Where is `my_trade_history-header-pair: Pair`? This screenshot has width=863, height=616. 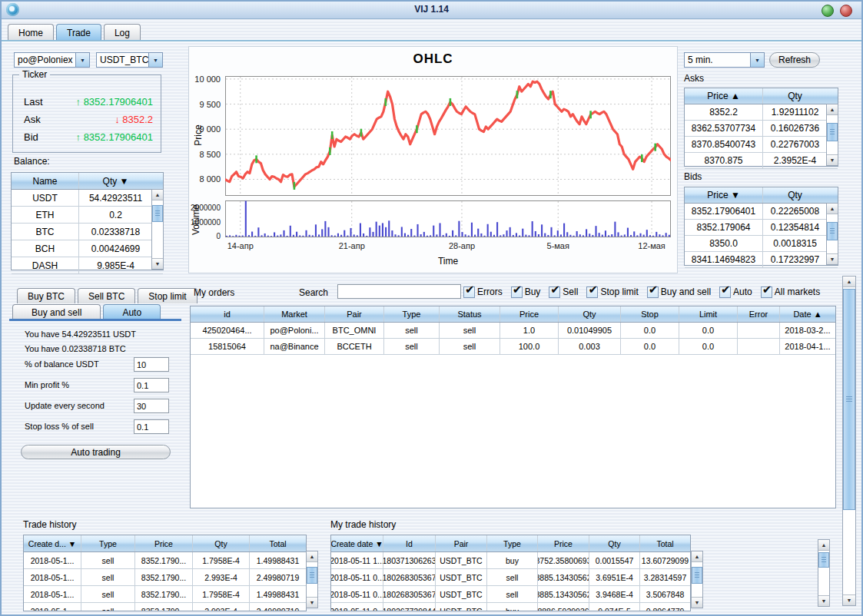 my_trade_history-header-pair: Pair is located at coordinates (461, 544).